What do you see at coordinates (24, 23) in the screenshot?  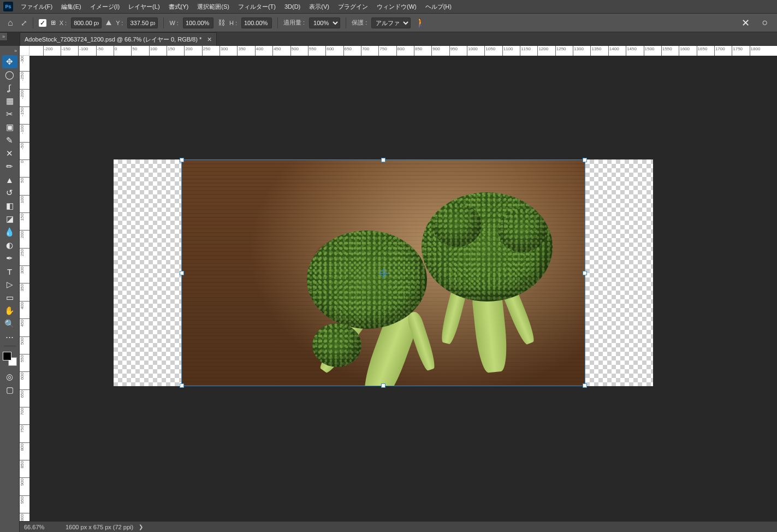 I see `content-aware-scale-icon: ⤢` at bounding box center [24, 23].